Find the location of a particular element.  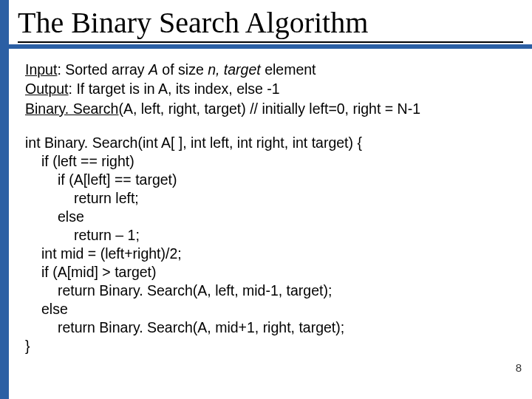

code-line: return Binary. Search(A, mid+1, right, t… is located at coordinates (270, 328).